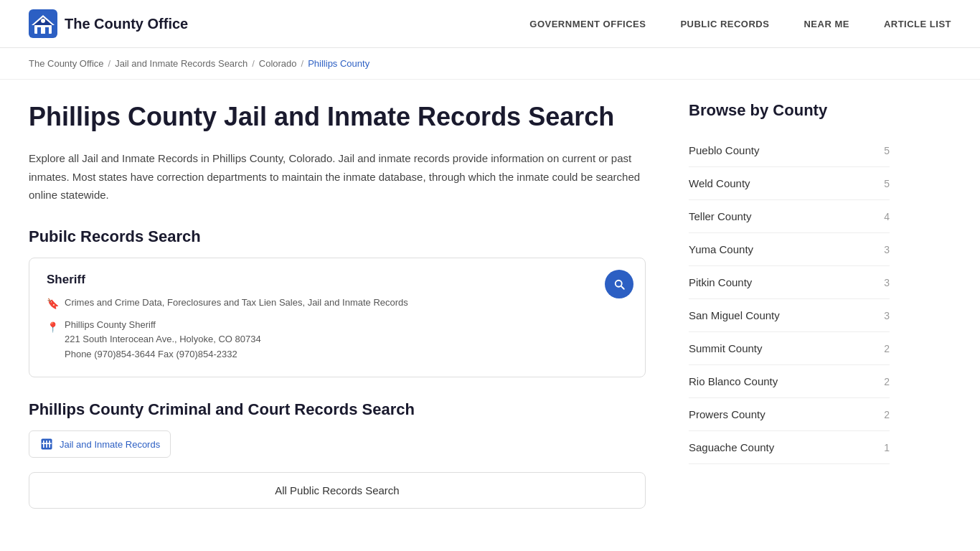  Describe the element at coordinates (789, 448) in the screenshot. I see `county-list-item: Saguache County 1` at that location.